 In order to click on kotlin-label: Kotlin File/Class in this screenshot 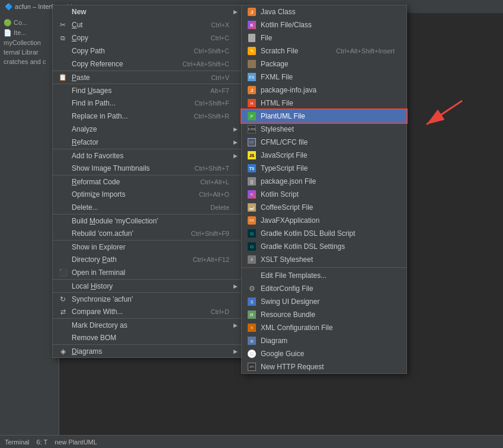, I will do `click(328, 25)`.